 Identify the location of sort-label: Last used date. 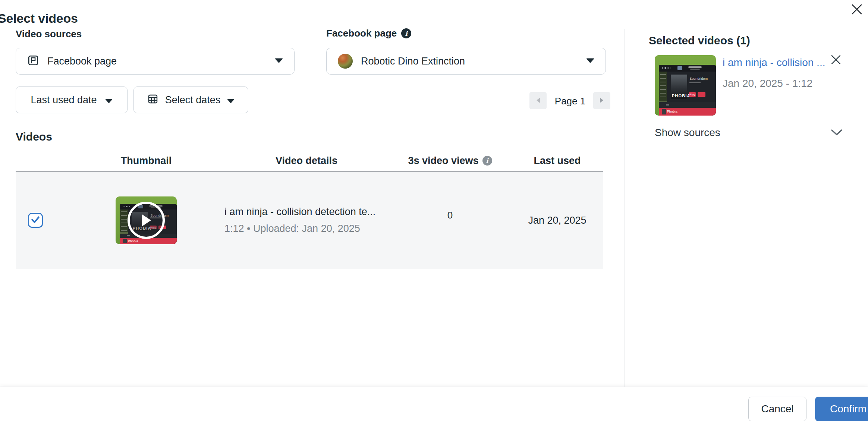
(63, 100).